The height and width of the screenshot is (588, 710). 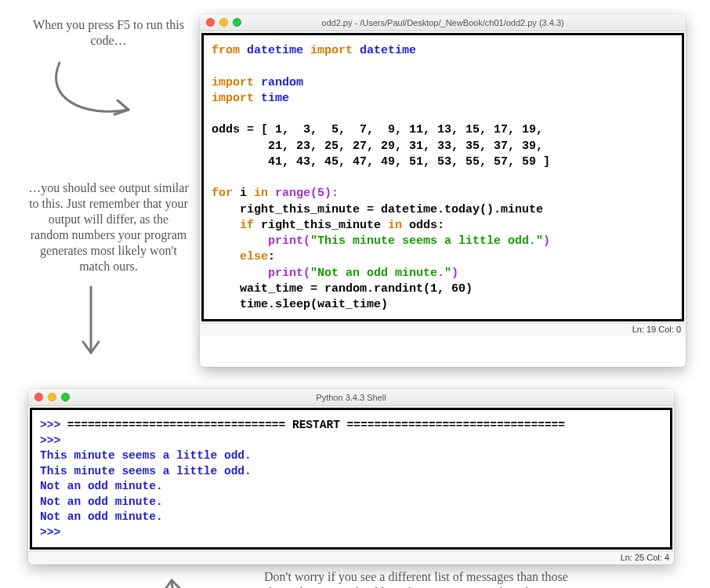 What do you see at coordinates (108, 227) in the screenshot?
I see `annotation-middle: …you should see output similar to this. …` at bounding box center [108, 227].